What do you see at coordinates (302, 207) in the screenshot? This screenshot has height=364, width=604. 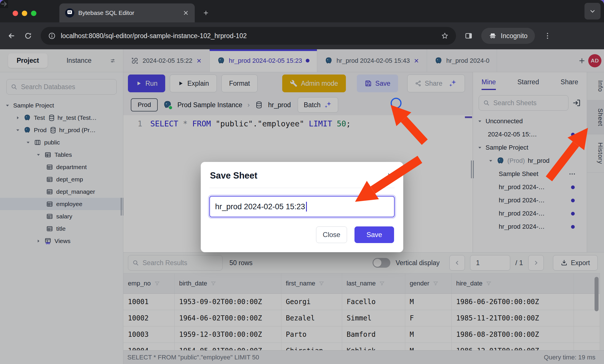 I see `sheet-name-input: hr_prod 2024-02-05 15:23` at bounding box center [302, 207].